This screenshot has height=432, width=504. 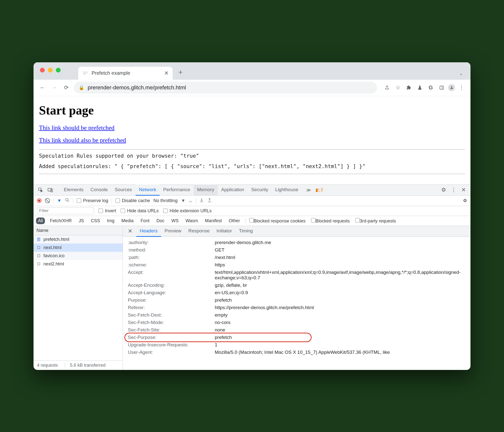 I want to click on header-key: Accept:, so click(x=171, y=275).